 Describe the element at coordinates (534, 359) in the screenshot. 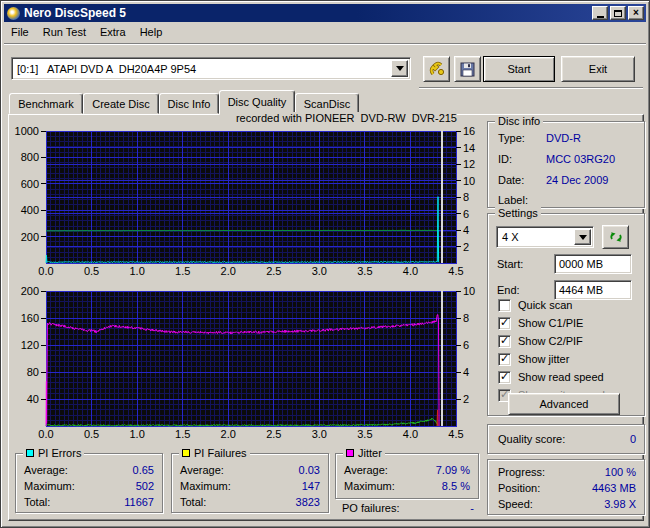

I see `checkbox-show-jitter: ✓ Show jitter` at that location.